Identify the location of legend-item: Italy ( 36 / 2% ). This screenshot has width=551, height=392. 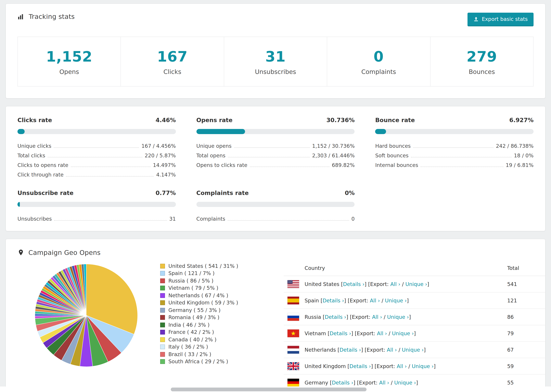
(222, 347).